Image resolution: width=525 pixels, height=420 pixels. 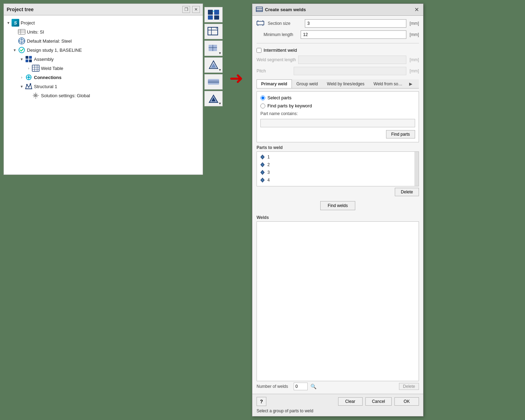 I want to click on section-size-row: Section size [mm], so click(x=338, y=23).